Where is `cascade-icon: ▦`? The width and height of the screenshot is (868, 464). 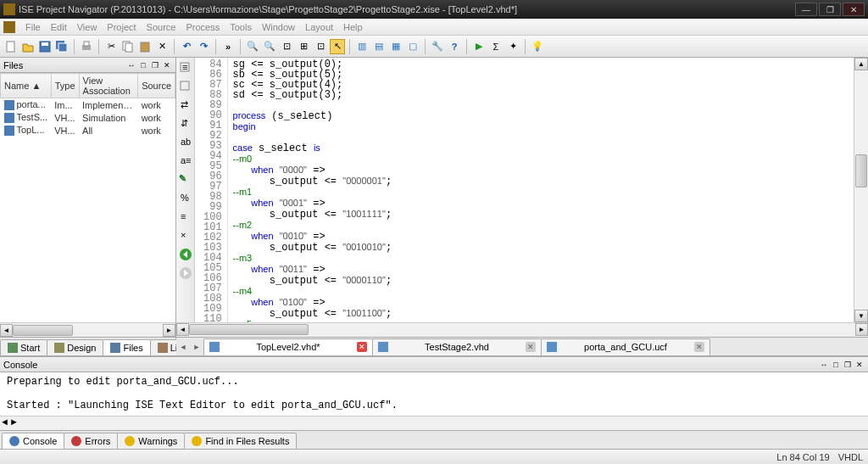
cascade-icon: ▦ is located at coordinates (396, 47).